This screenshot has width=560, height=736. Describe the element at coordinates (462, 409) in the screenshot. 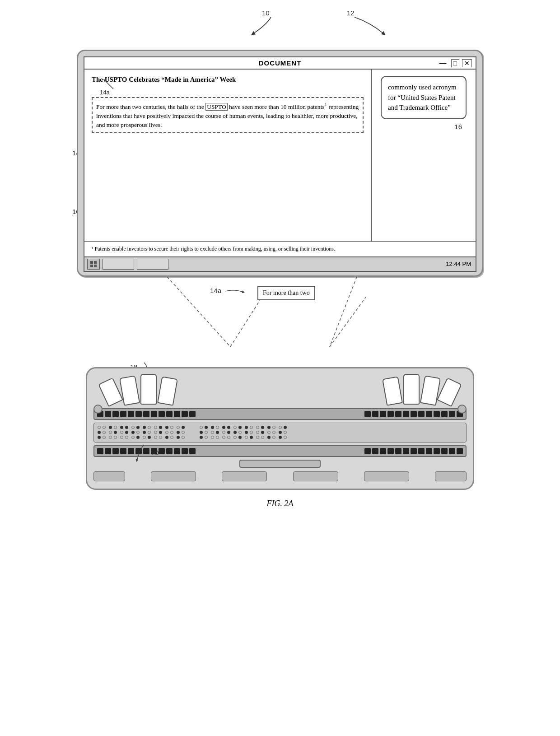

I see `side-button-right` at that location.